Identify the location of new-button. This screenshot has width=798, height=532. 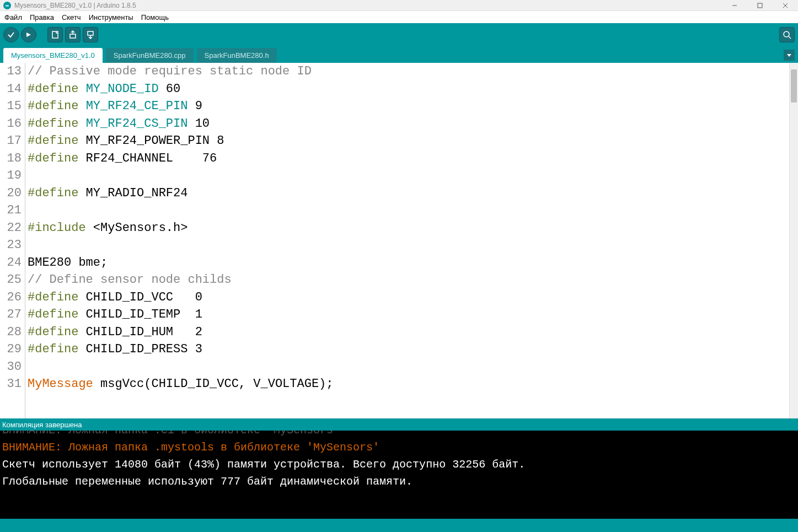
(55, 35).